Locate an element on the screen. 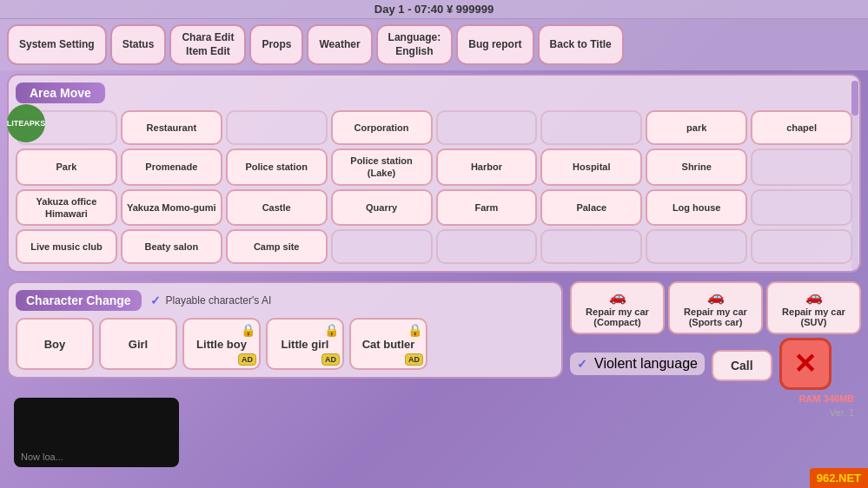  liteapks-badge: LITEAPKS is located at coordinates (26, 123).